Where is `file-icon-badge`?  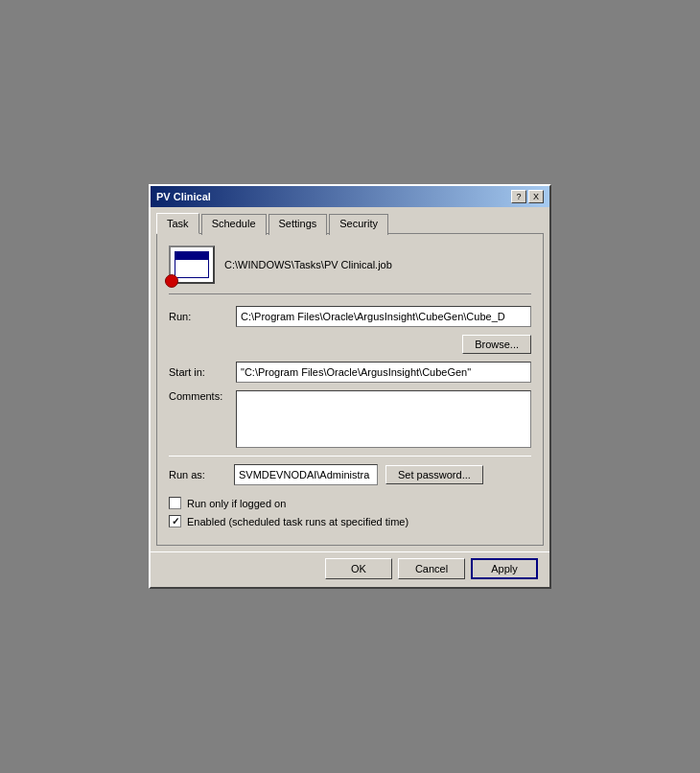 file-icon-badge is located at coordinates (172, 281).